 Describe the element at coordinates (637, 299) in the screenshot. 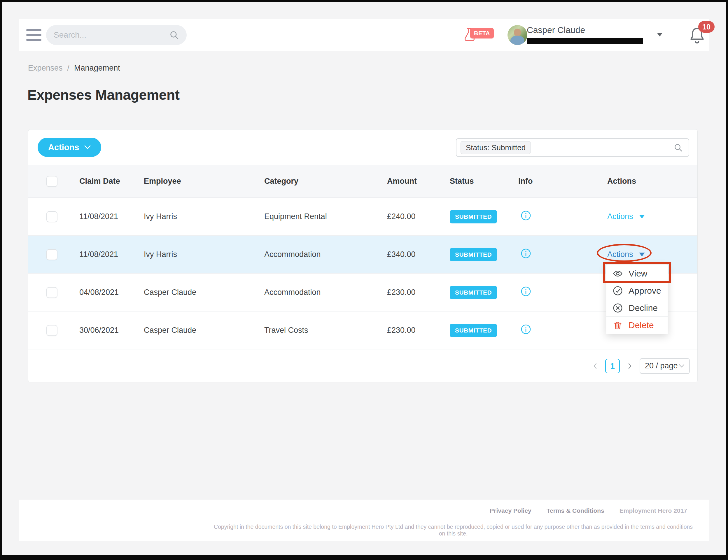

I see `row-actions-menu: View Approve Decline Delete` at that location.